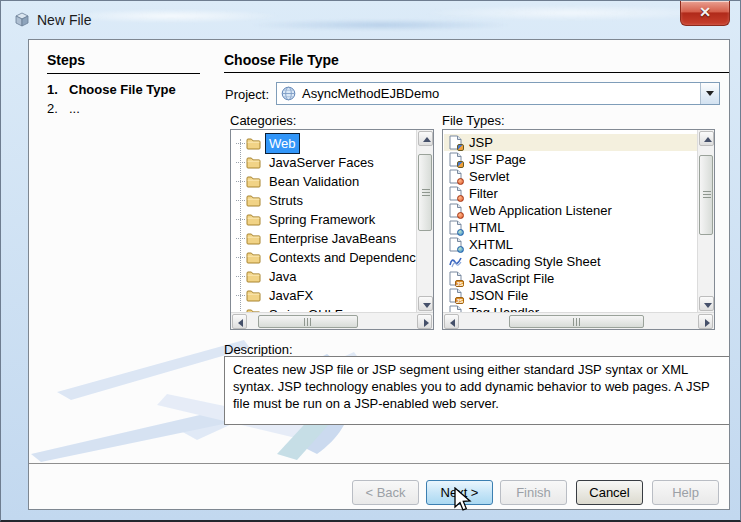 The image size is (741, 522). What do you see at coordinates (570, 210) in the screenshot?
I see `file-type-item-web-application-listener: Web Application Listener` at bounding box center [570, 210].